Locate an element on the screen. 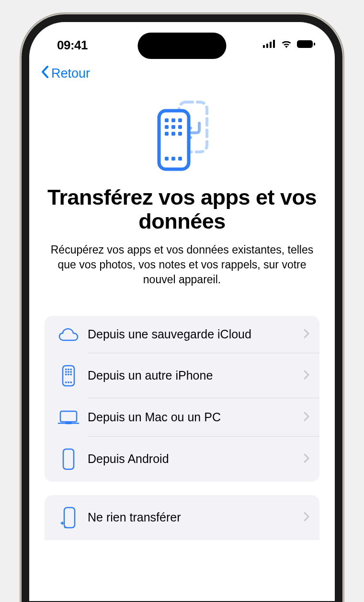 Image resolution: width=364 pixels, height=602 pixels. cloud-icon is located at coordinates (68, 335).